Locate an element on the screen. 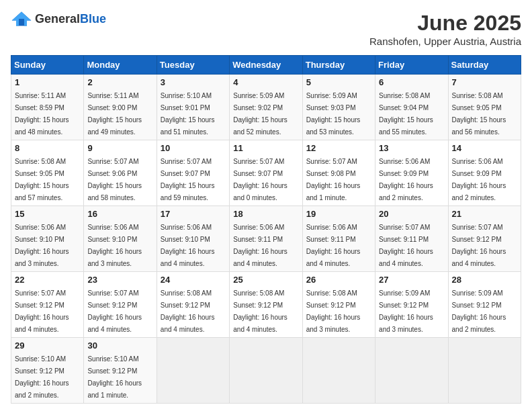  day-number: 29 is located at coordinates (47, 345).